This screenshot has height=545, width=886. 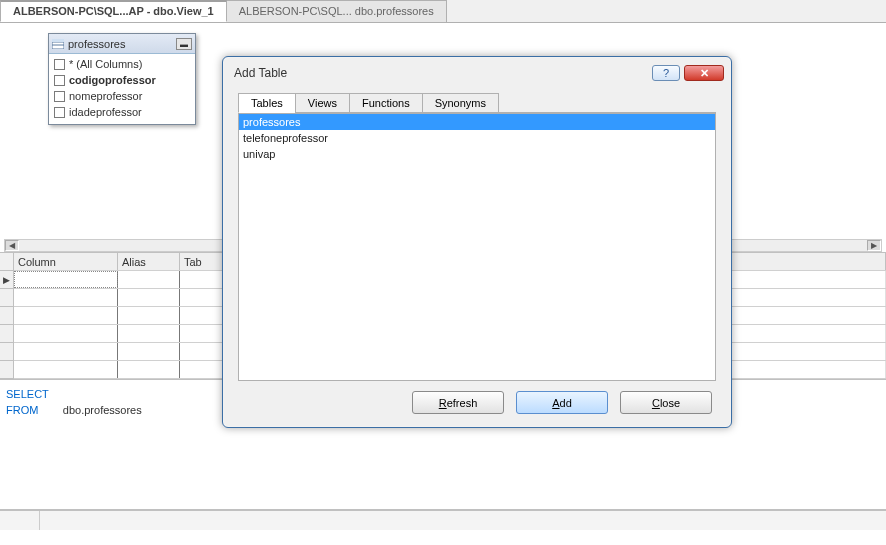 I want to click on tab-label: Functions, so click(x=386, y=103).